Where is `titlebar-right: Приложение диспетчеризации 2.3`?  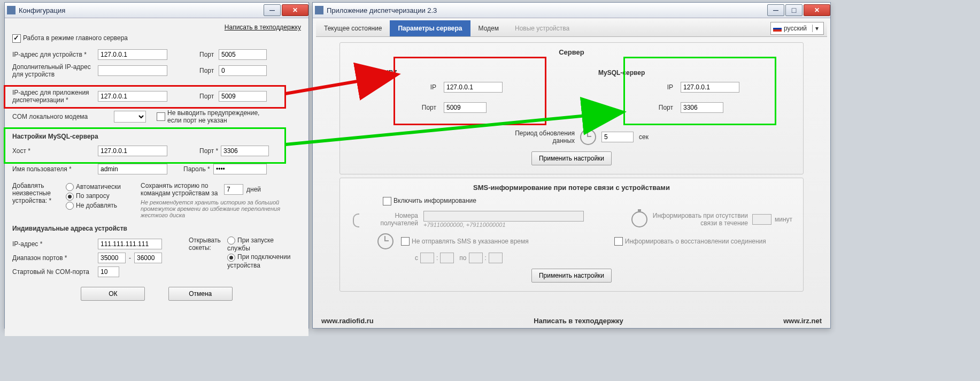 titlebar-right: Приложение диспетчеризации 2.3 is located at coordinates (572, 11).